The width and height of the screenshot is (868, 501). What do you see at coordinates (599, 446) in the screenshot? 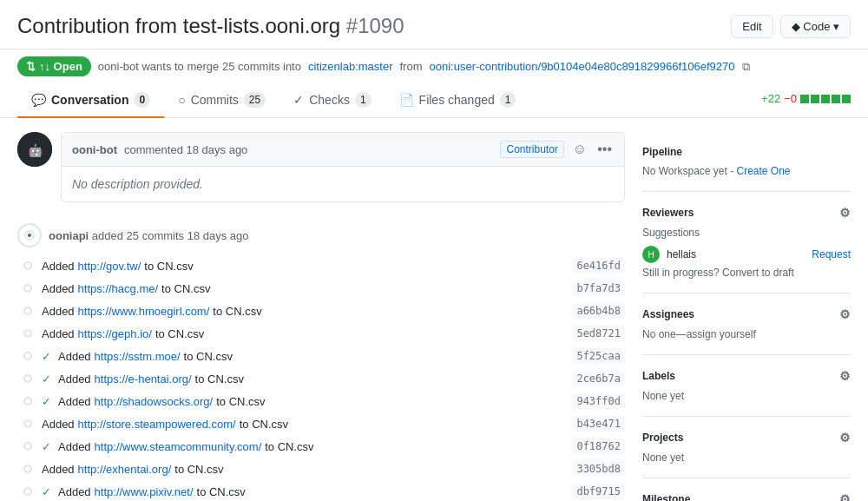
I see `commit-hash: 0f18762` at bounding box center [599, 446].